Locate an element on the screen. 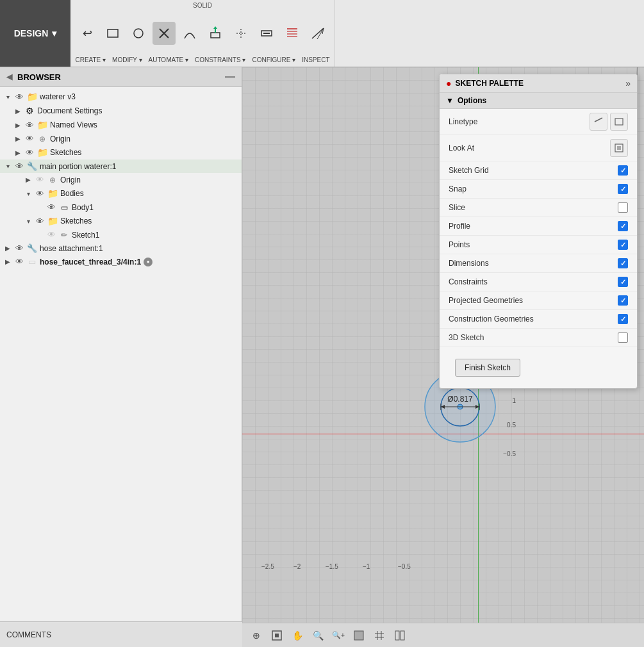 The height and width of the screenshot is (647, 644). sketchgrid-checkbox is located at coordinates (623, 170).